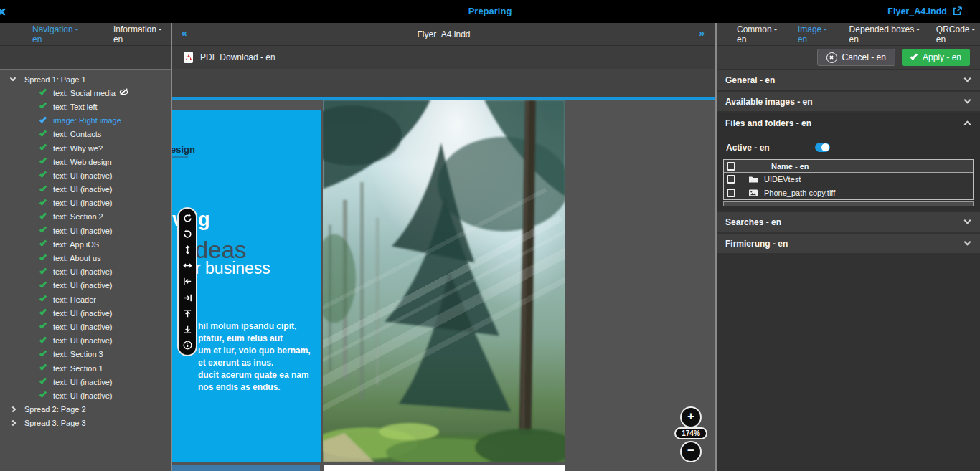 This screenshot has width=980, height=471. Describe the element at coordinates (848, 102) in the screenshot. I see `section-available-images: Available images - en` at that location.